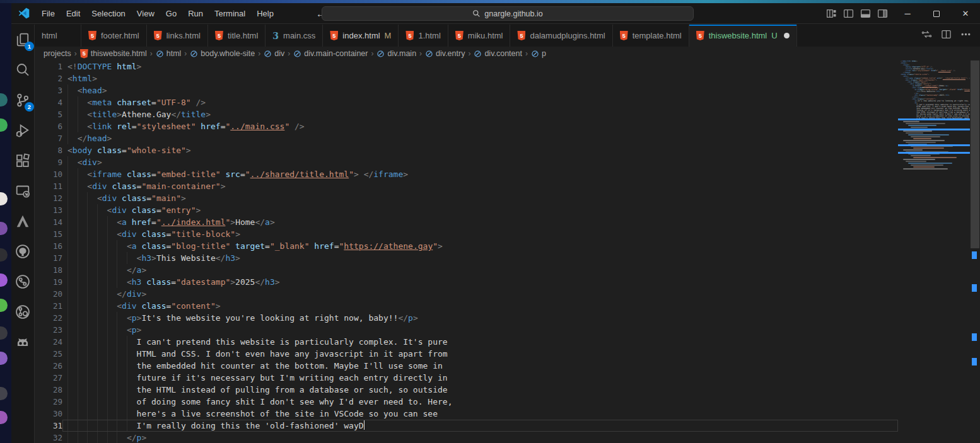 The width and height of the screenshot is (980, 443). I want to click on line-number: 29, so click(49, 402).